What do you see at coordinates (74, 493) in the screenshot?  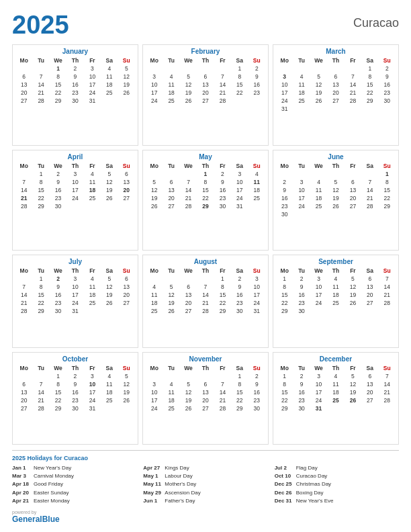 I see `holiday-item: Apr 20Easter Sunday` at bounding box center [74, 493].